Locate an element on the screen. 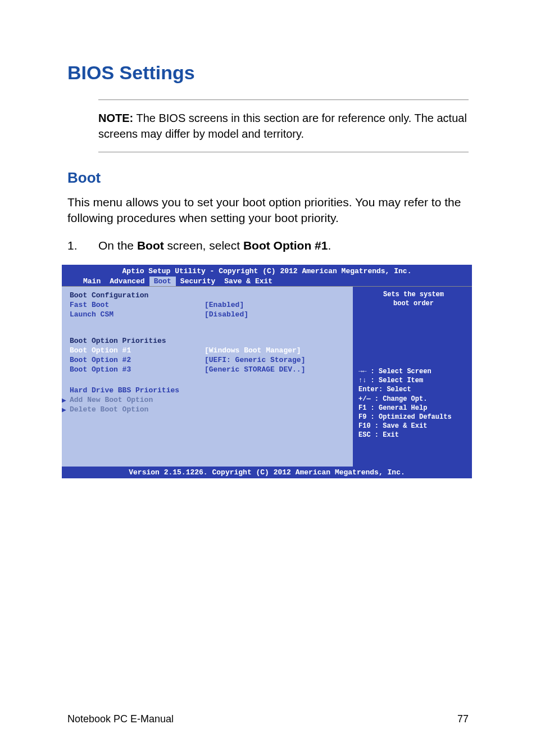 The height and width of the screenshot is (756, 536). bios-add-boot-option: ▶ Add New Boot Option is located at coordinates (208, 400).